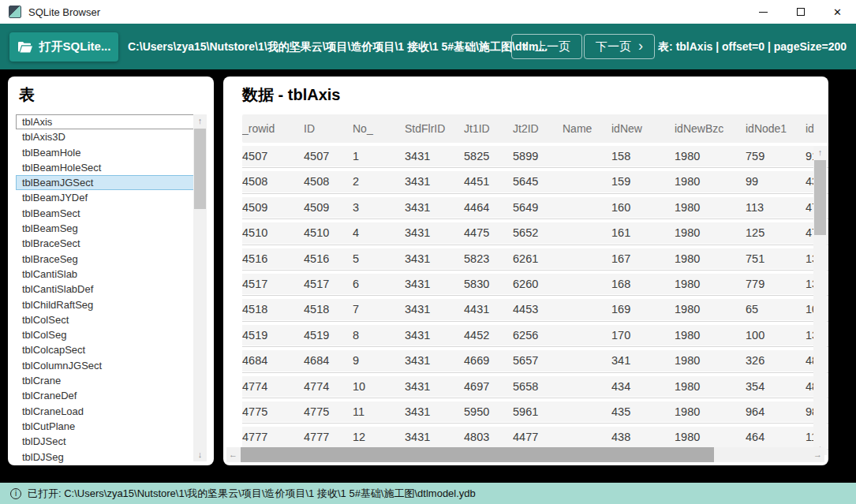 This screenshot has height=504, width=856. I want to click on table-cell: 5658, so click(538, 386).